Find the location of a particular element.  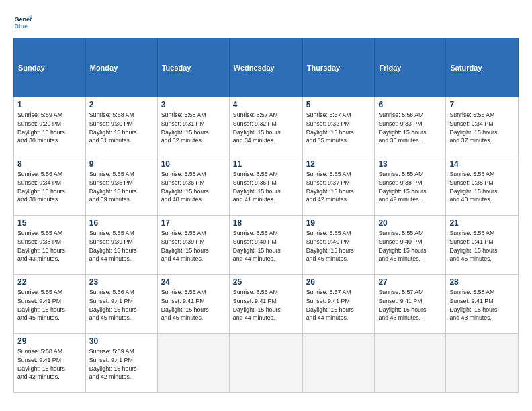

calendar-cell: 11Sunrise: 5:55 AM Sunset: 9:36 PM Dayli… is located at coordinates (266, 186).